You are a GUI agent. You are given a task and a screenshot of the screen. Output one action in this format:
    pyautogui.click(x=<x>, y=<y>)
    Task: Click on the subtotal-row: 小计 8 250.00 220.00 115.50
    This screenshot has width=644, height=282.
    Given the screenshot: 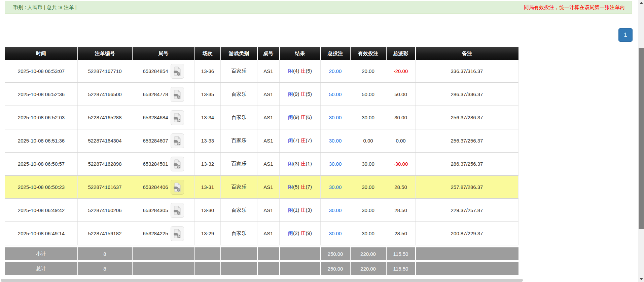 What is the action you would take?
    pyautogui.click(x=262, y=254)
    